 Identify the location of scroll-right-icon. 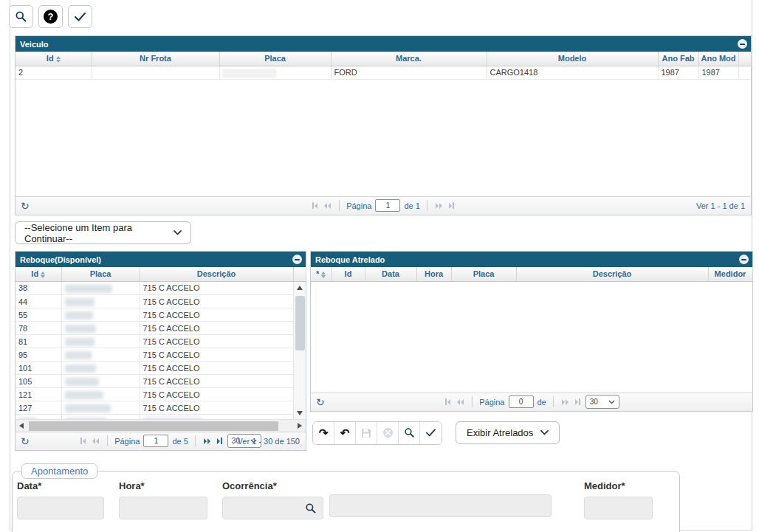
(300, 426).